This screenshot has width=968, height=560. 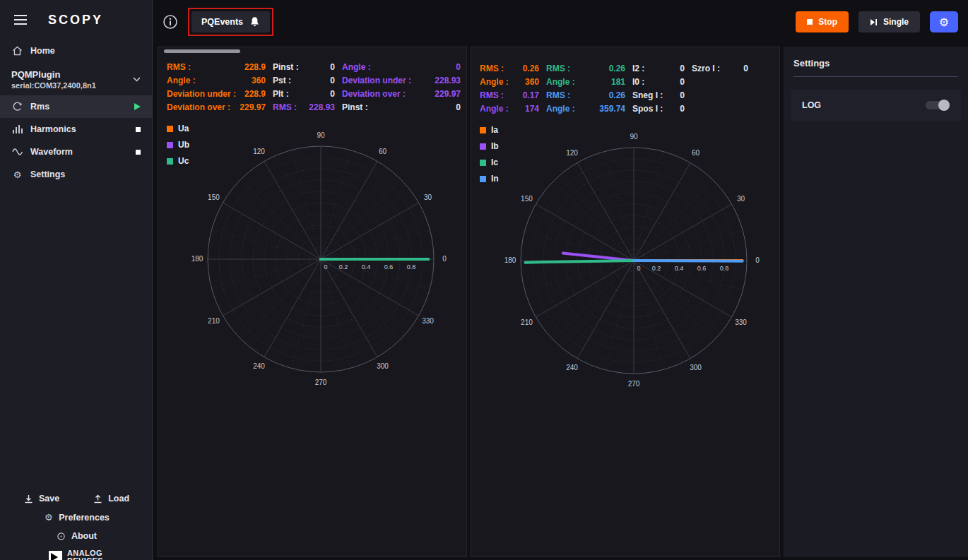 I want to click on pqevents-label: PQEvents, so click(x=222, y=22).